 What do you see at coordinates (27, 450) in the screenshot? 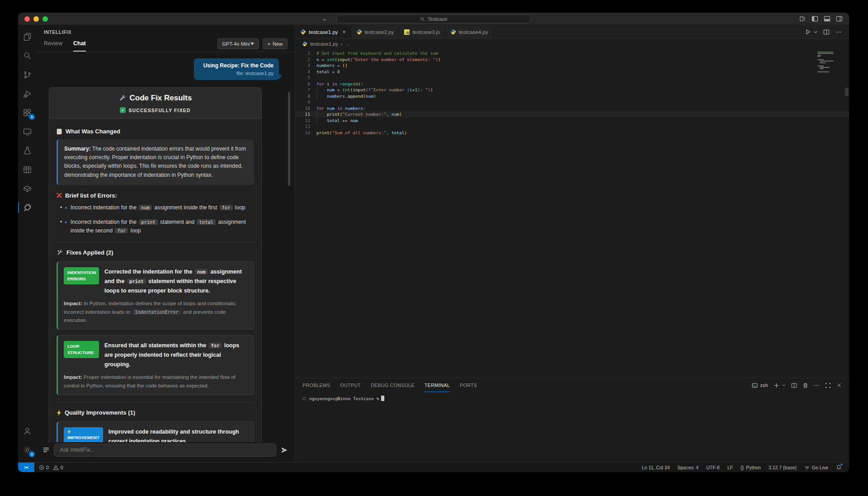
I see `settings-button: 1` at bounding box center [27, 450].